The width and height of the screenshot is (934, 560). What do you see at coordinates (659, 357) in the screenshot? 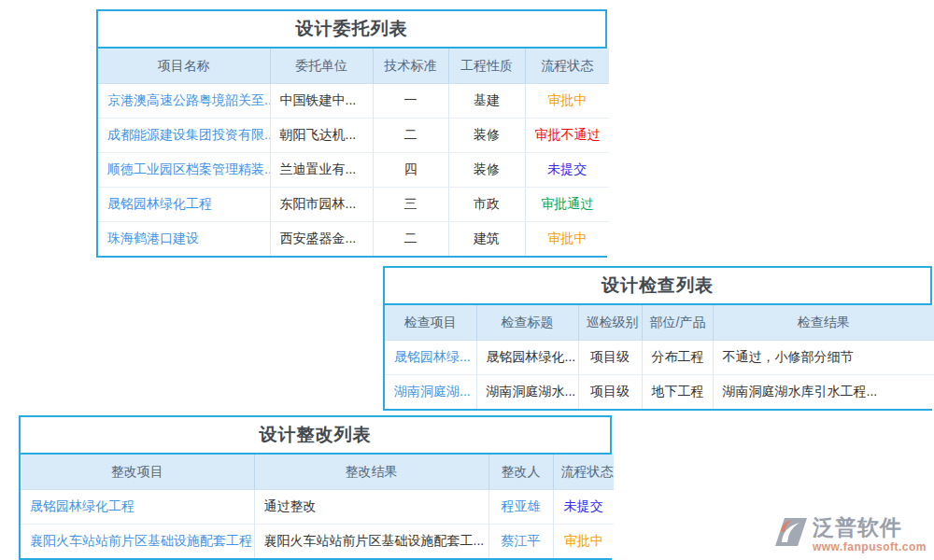
I see `inspection-table: 检查项目 检查标题 巡检级别 部位/产品 检查结果 晟铭园林绿... 晟铭园林绿…` at bounding box center [659, 357].